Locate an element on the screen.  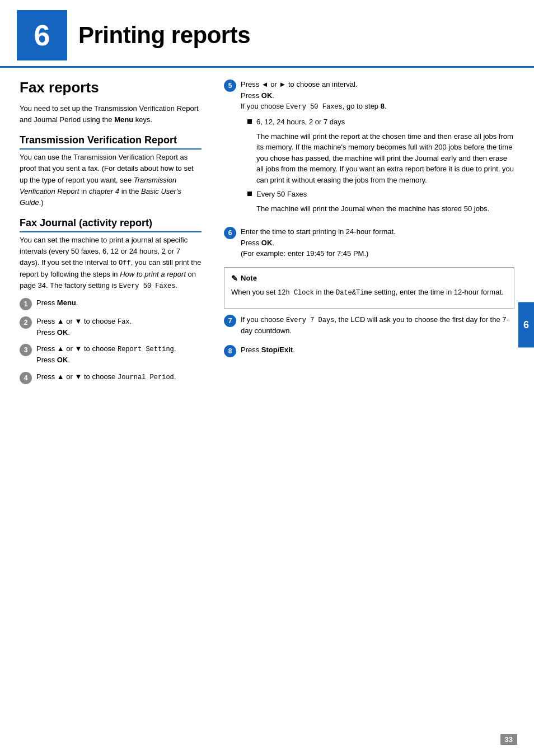
bullet-1-label: 6, 12, 24 hours, 2 or 7 days is located at coordinates (301, 122).